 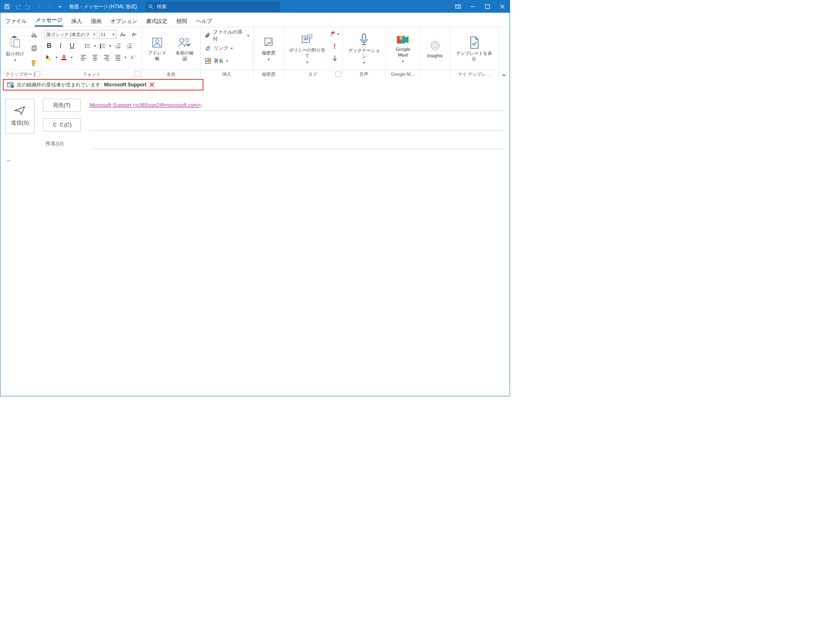 I want to click on compose-header: 送信(S) 宛先(T) Microsoft Support <o365sup2@…, so click(x=255, y=124).